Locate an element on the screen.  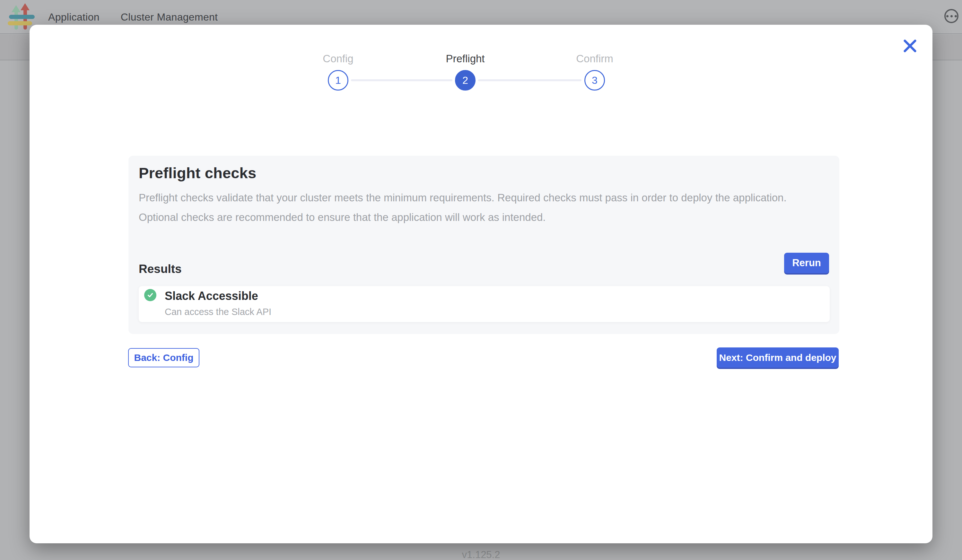
panel-title: Preflight checks is located at coordinates (197, 173).